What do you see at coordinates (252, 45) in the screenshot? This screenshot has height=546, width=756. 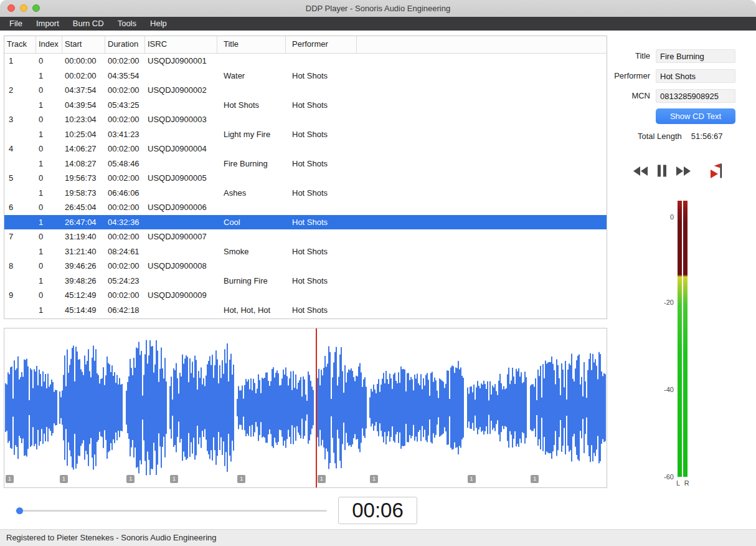 I see `column-header-title: Title` at bounding box center [252, 45].